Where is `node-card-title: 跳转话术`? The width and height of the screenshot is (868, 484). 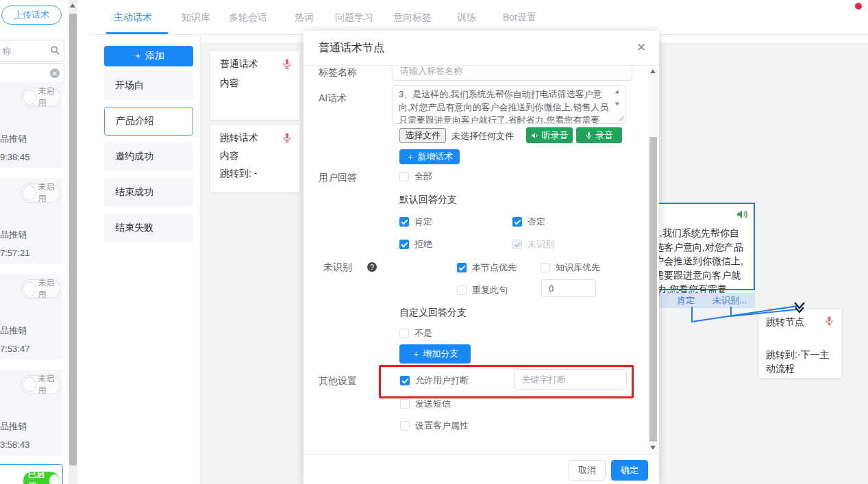 node-card-title: 跳转话术 is located at coordinates (239, 138).